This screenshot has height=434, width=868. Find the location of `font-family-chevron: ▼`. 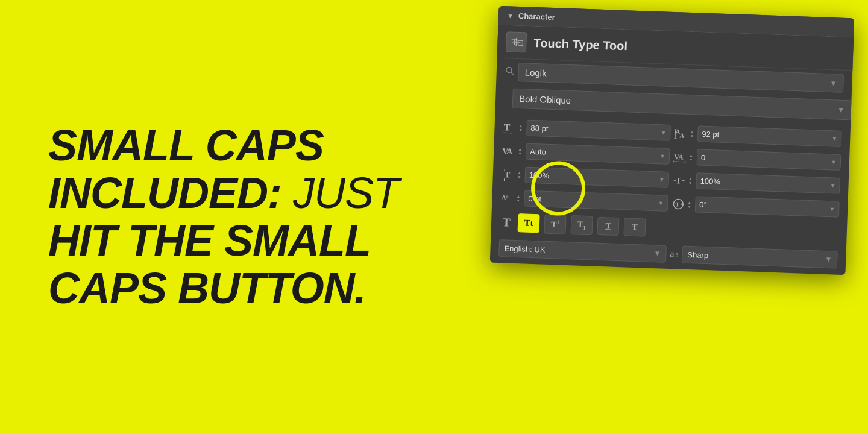

font-family-chevron: ▼ is located at coordinates (833, 83).